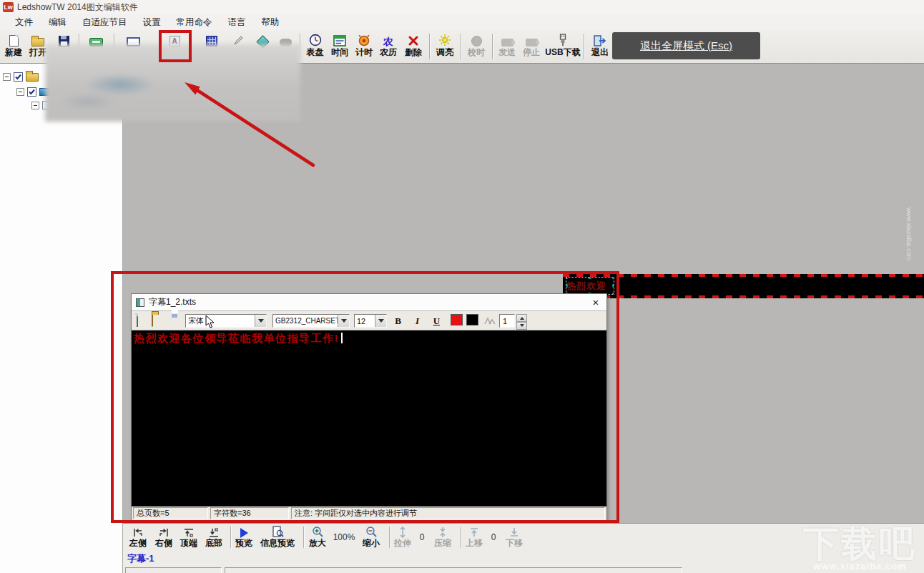  I want to click on clock-dial-button: 表盘, so click(315, 47).